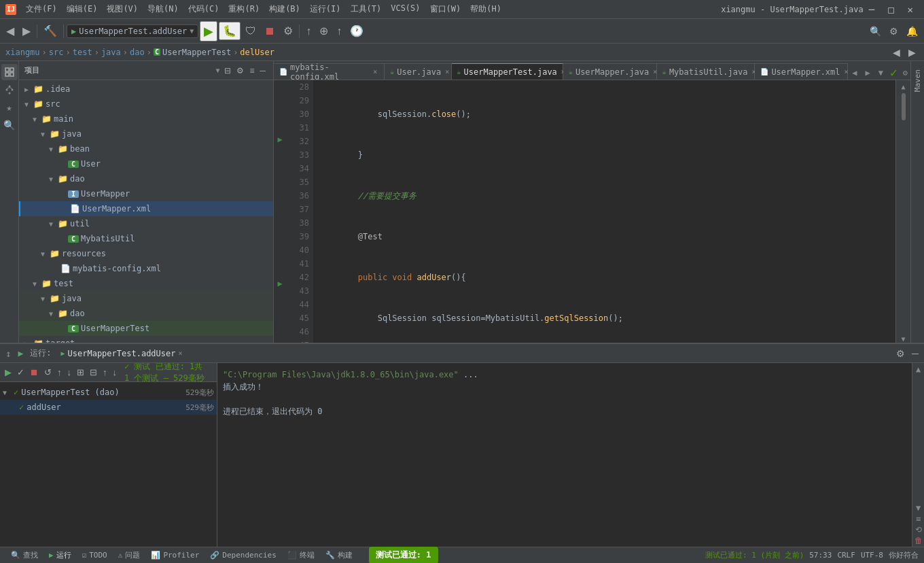  Describe the element at coordinates (10, 72) in the screenshot. I see `sidebar-icon-project` at that location.